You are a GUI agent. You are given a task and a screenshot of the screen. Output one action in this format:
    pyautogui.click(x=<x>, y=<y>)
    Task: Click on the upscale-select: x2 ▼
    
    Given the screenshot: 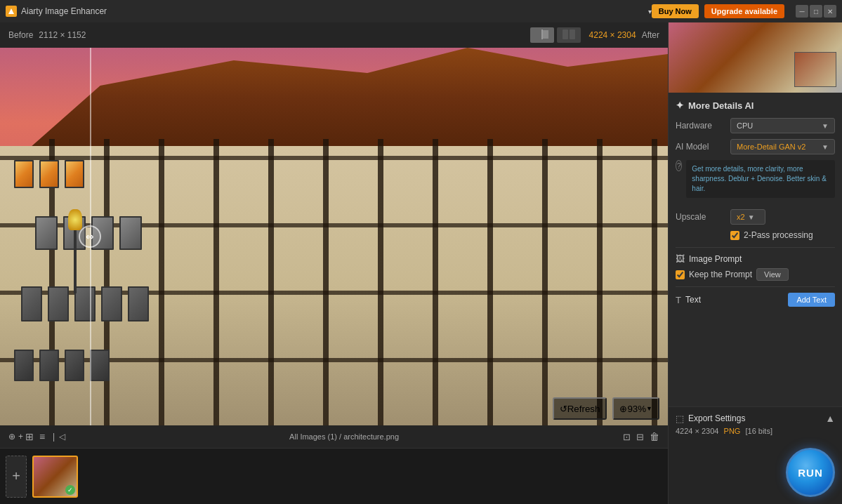 What is the action you would take?
    pyautogui.click(x=748, y=217)
    